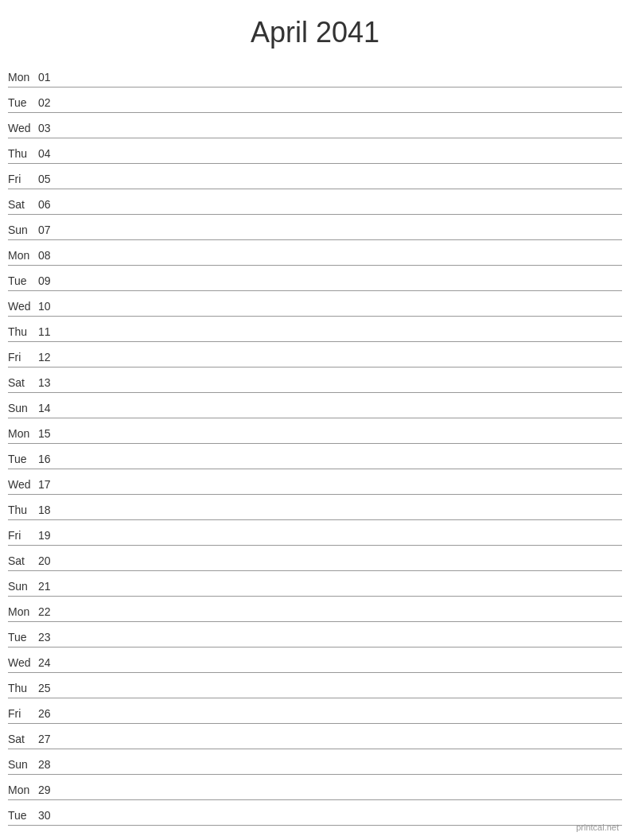 The height and width of the screenshot is (840, 630). I want to click on day-number: 02, so click(49, 103).